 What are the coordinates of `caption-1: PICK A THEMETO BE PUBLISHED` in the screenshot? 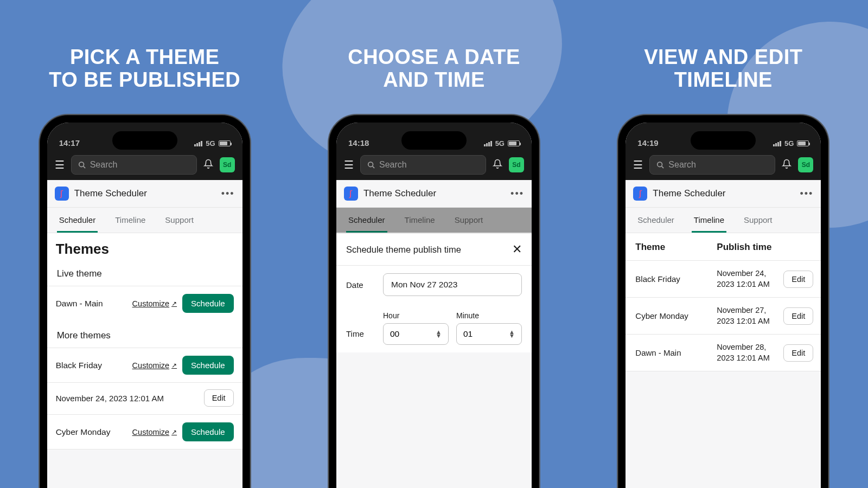 It's located at (145, 69).